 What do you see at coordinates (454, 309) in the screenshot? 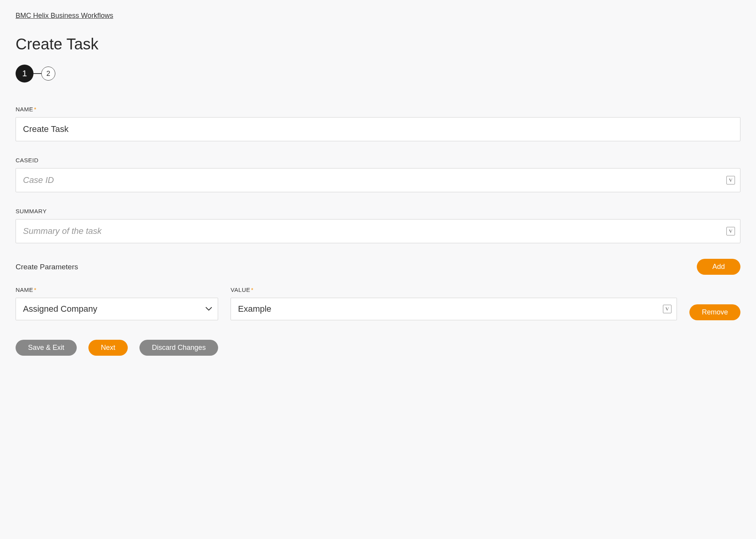
I see `param-value-input` at bounding box center [454, 309].